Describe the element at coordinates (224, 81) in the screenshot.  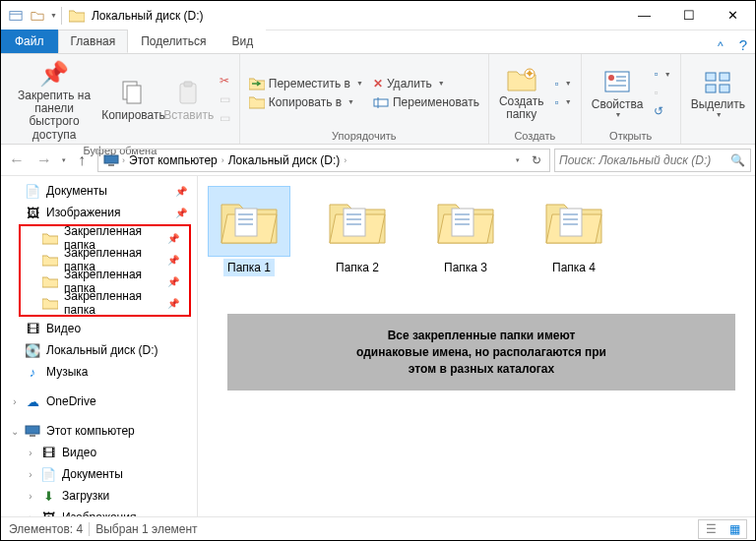
I see `scissors-icon: ✂` at that location.